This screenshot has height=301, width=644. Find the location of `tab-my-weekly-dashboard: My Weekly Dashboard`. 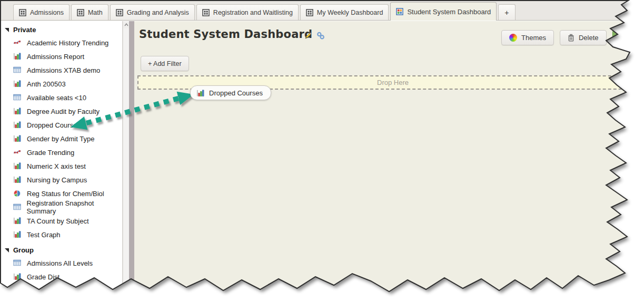

tab-my-weekly-dashboard: My Weekly Dashboard is located at coordinates (344, 12).